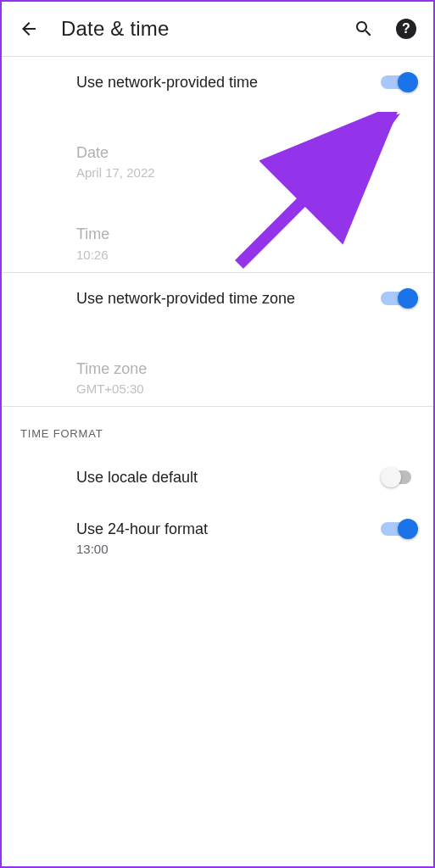 Image resolution: width=435 pixels, height=868 pixels. What do you see at coordinates (217, 478) in the screenshot?
I see `locale-default-setting: Use locale default` at bounding box center [217, 478].